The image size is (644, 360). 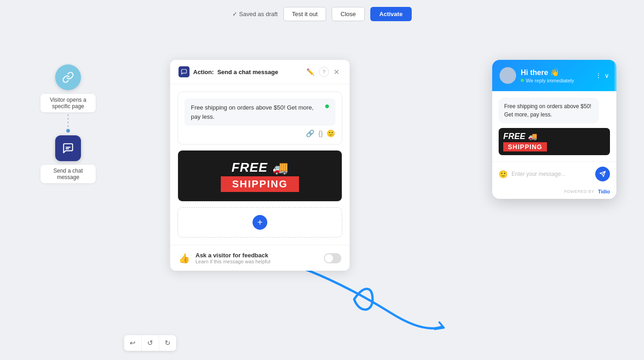 What do you see at coordinates (260, 222) in the screenshot?
I see `add-message-button: +` at bounding box center [260, 222].